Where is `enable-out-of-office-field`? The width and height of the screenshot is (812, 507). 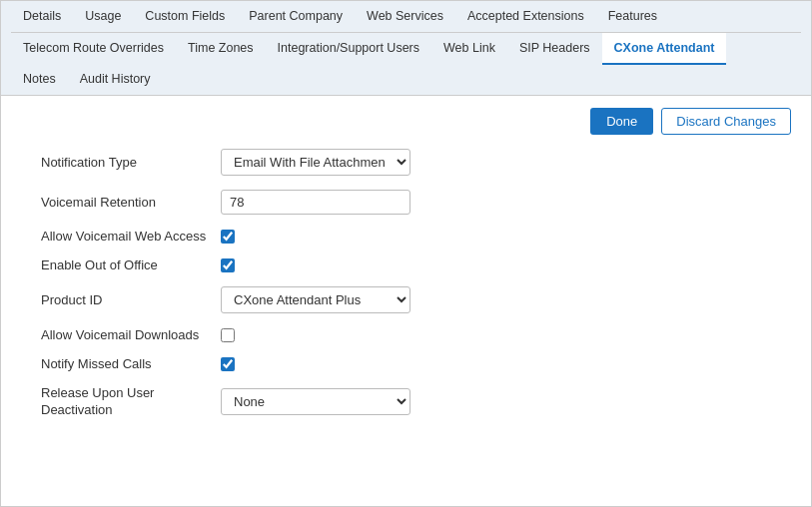
enable-out-of-office-field is located at coordinates (420, 265).